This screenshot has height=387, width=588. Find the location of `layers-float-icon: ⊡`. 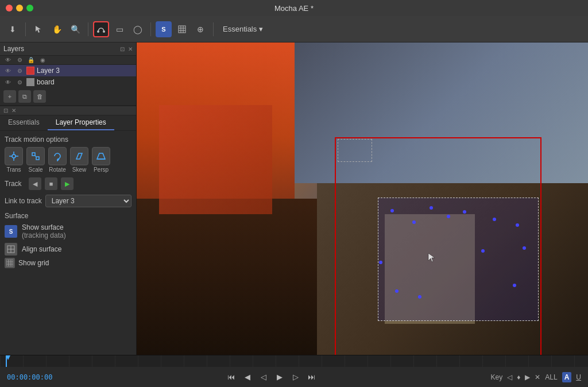

layers-float-icon: ⊡ is located at coordinates (122, 49).